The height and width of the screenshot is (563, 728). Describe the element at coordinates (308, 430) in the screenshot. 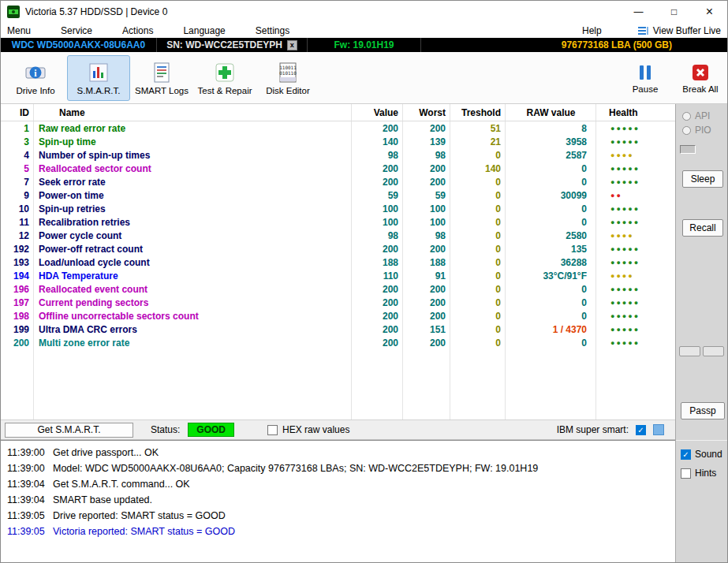

I see `hex-raw-values-checkbox: HEX raw values` at that location.